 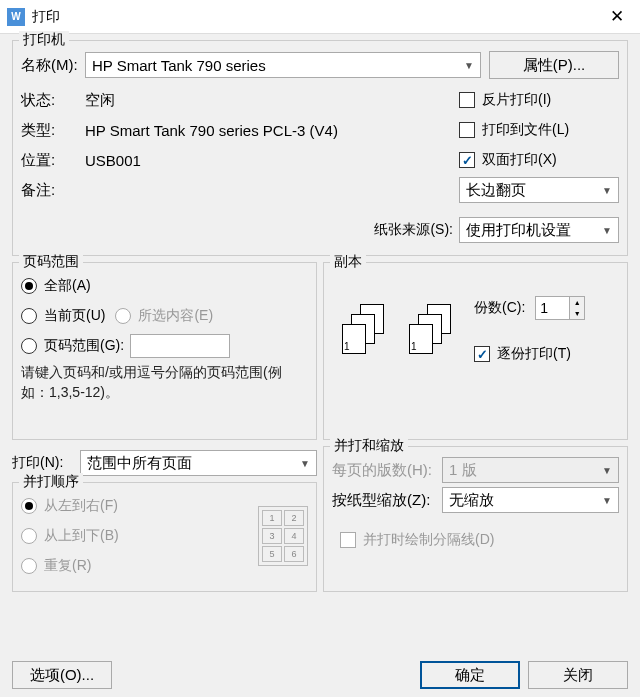 I want to click on collate-checkbox, so click(x=482, y=354).